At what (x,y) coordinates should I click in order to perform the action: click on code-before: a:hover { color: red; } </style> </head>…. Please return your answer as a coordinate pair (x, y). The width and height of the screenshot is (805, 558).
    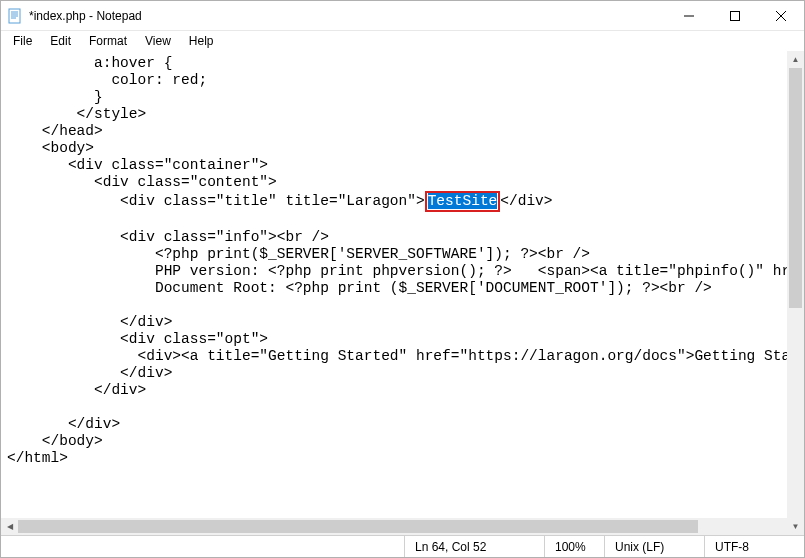
    Looking at the image, I should click on (216, 132).